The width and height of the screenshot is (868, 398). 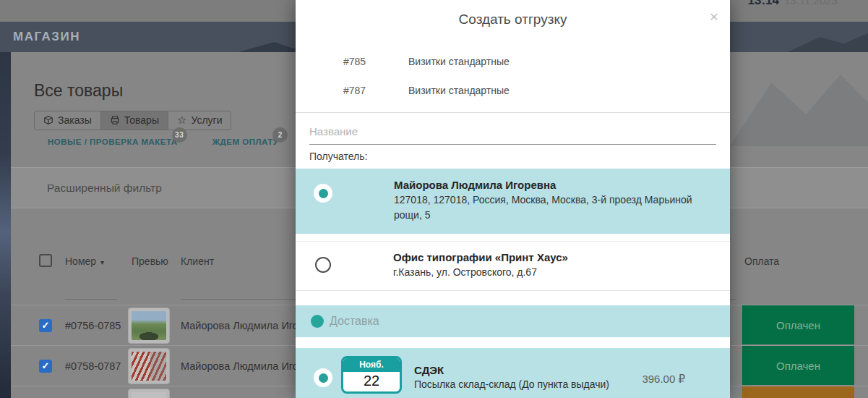 What do you see at coordinates (513, 129) in the screenshot?
I see `shipment-name-input` at bounding box center [513, 129].